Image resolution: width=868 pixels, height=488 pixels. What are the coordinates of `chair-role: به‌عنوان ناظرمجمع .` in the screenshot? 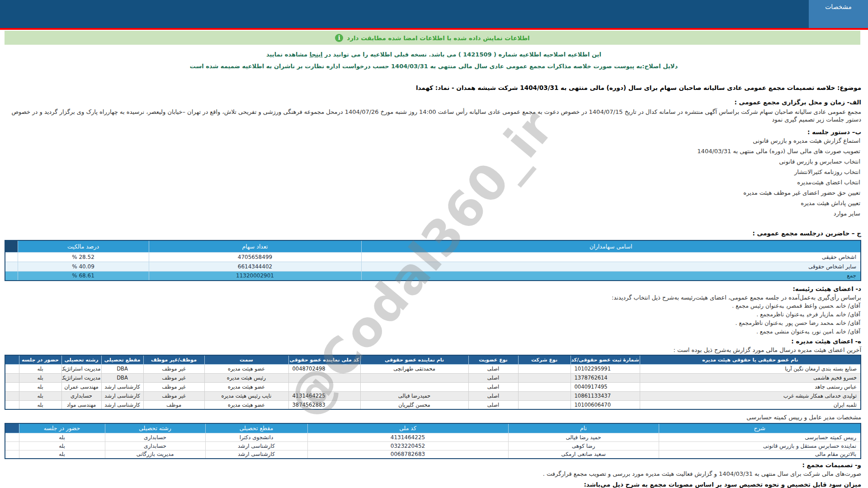 It's located at (780, 314).